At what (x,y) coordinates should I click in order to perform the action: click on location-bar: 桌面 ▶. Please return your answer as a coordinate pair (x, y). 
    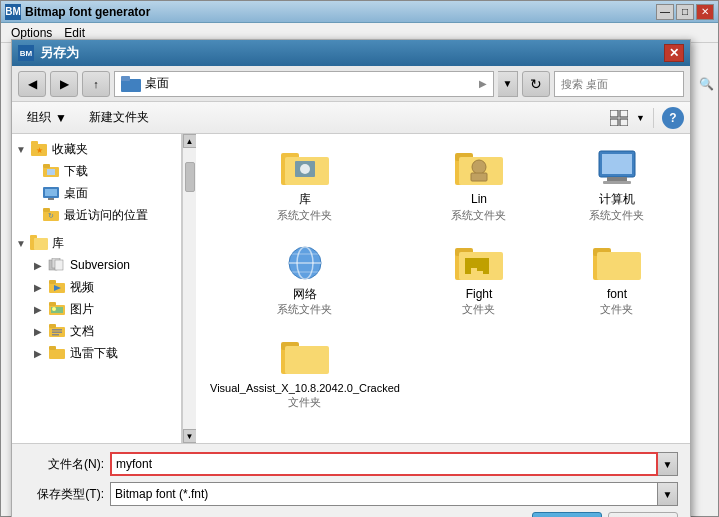
    Looking at the image, I should click on (304, 84).